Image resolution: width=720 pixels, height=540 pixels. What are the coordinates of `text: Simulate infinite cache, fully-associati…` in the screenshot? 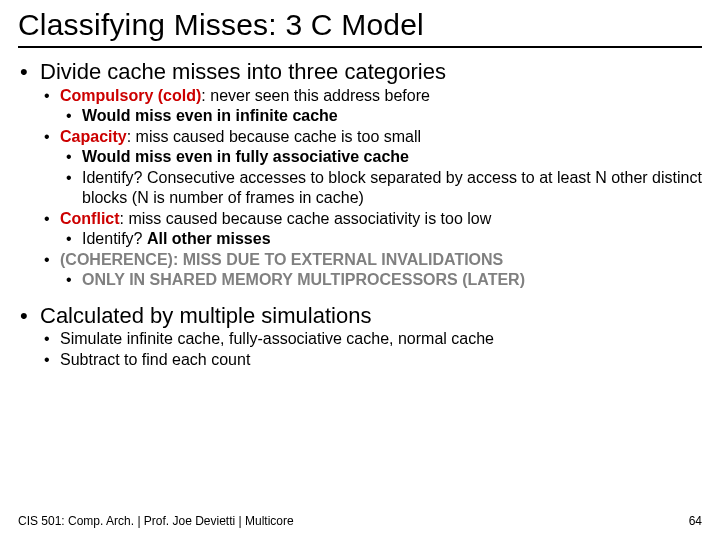 It's located at (277, 338).